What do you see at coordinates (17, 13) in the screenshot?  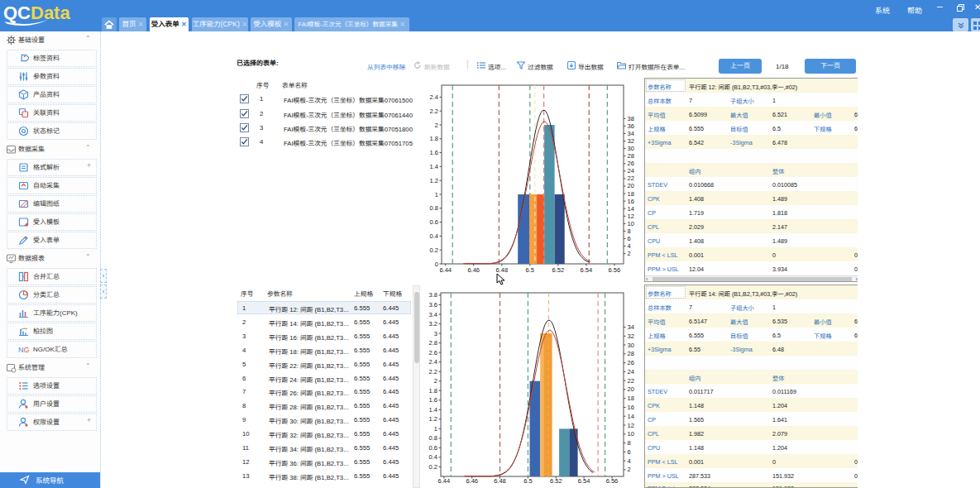 I see `svg-text: QC` at bounding box center [17, 13].